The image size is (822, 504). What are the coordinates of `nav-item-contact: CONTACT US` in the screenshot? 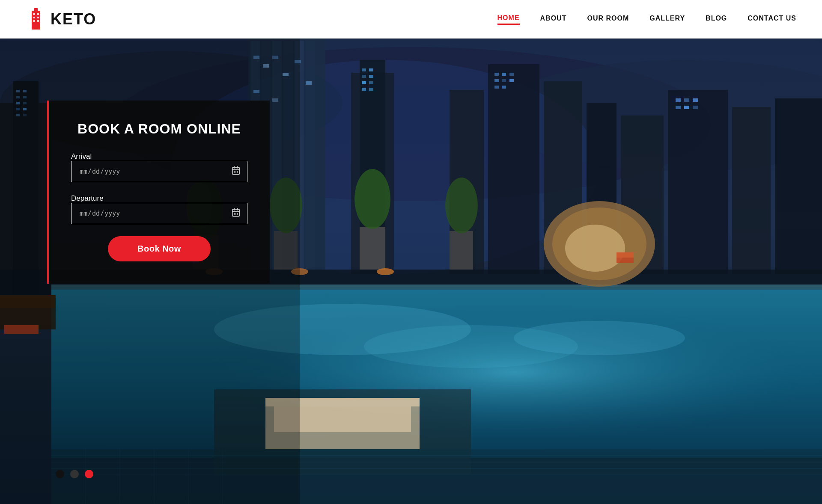 It's located at (772, 19).